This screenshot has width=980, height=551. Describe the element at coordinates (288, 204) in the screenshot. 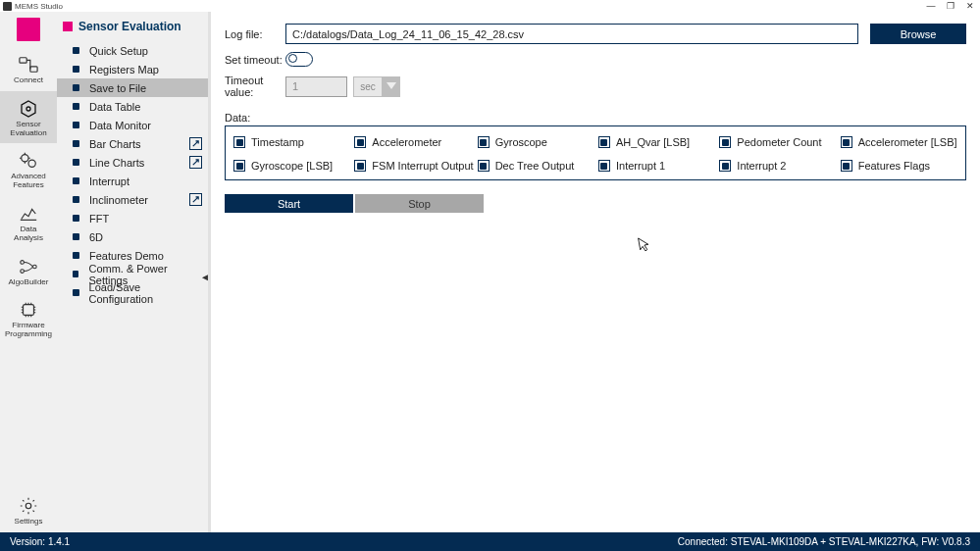

I see `start-button: Start` at that location.